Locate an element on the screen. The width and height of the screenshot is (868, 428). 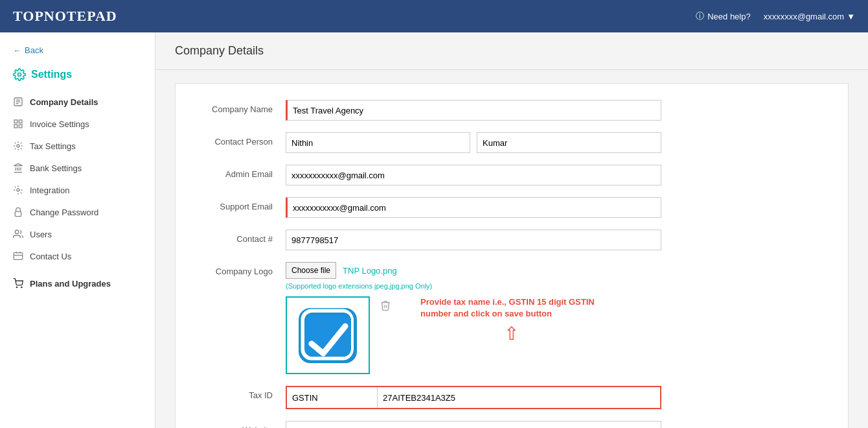
header: TopNotepad ⓘ Need help? xxxxxxxx@gmail.c… is located at coordinates (434, 16).